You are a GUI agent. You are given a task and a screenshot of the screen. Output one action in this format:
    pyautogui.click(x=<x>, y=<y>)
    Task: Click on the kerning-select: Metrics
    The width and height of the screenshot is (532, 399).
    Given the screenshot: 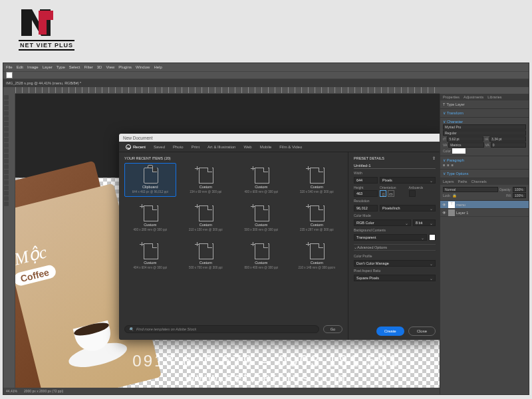 What is the action you would take?
    pyautogui.click(x=466, y=145)
    